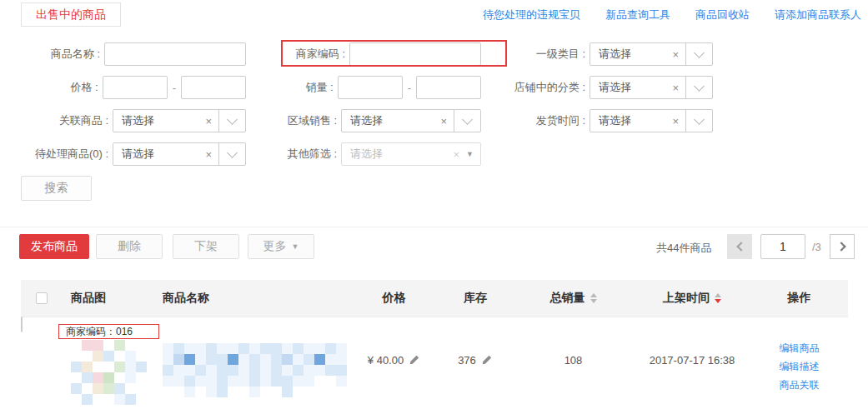 The height and width of the screenshot is (409, 868). What do you see at coordinates (411, 121) in the screenshot?
I see `region-sale-select: 请选择 ×` at bounding box center [411, 121].